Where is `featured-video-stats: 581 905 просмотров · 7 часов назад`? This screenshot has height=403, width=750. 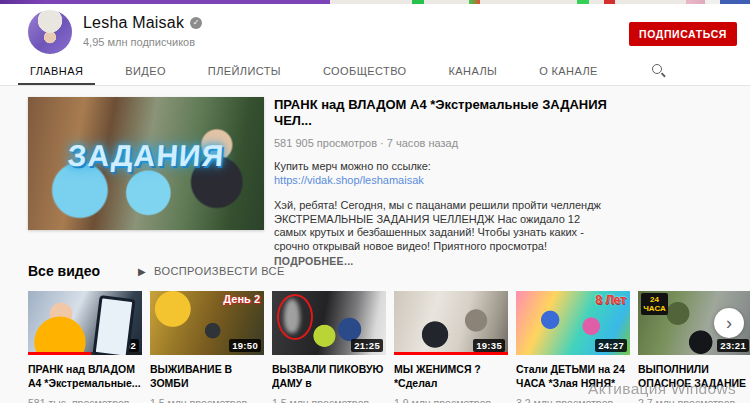 featured-video-stats: 581 905 просмотров · 7 часов назад is located at coordinates (441, 144).